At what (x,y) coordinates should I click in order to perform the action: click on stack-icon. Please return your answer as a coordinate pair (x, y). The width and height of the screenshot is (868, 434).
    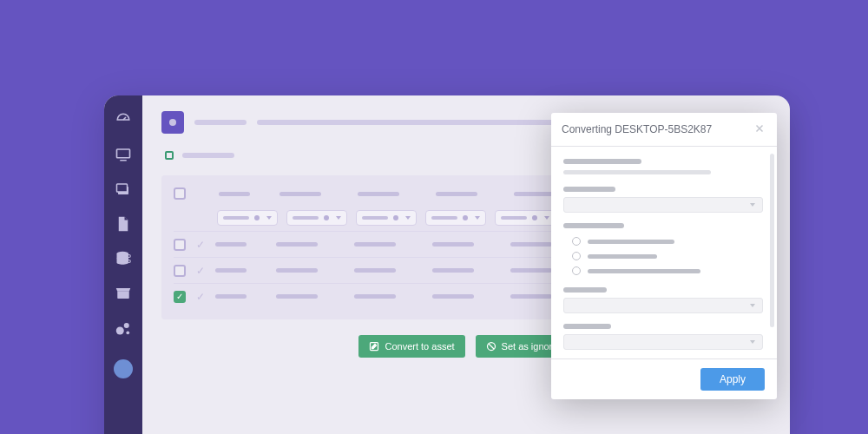
    Looking at the image, I should click on (123, 189).